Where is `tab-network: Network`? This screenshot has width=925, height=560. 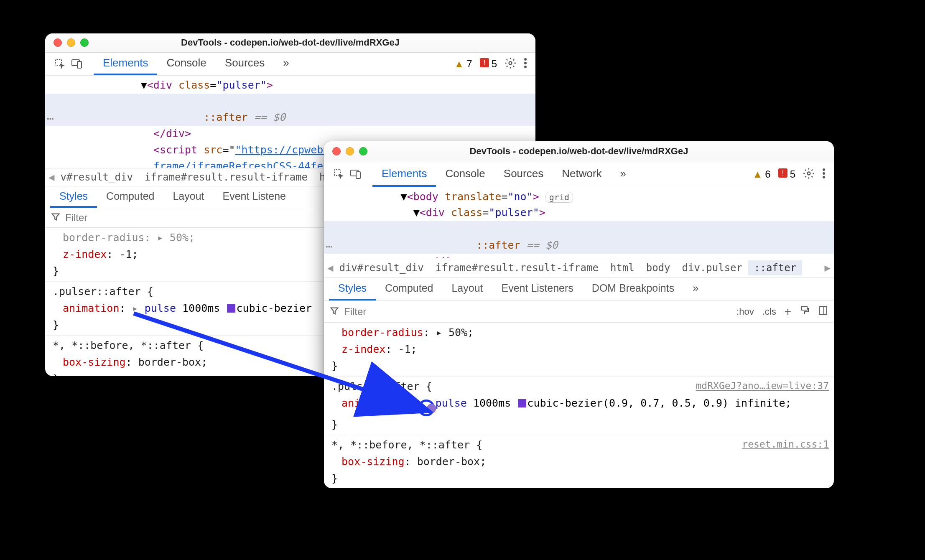 tab-network: Network is located at coordinates (582, 175).